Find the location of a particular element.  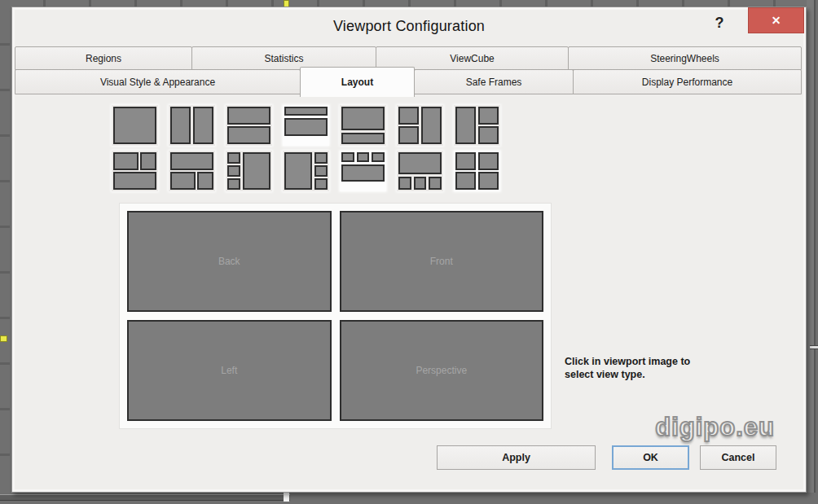

viewport-left: Left is located at coordinates (230, 370).